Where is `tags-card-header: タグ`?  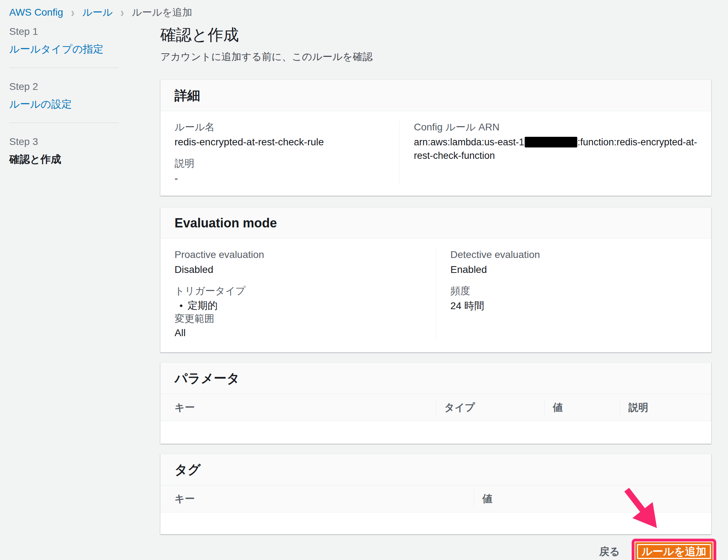 tags-card-header: タグ is located at coordinates (436, 470).